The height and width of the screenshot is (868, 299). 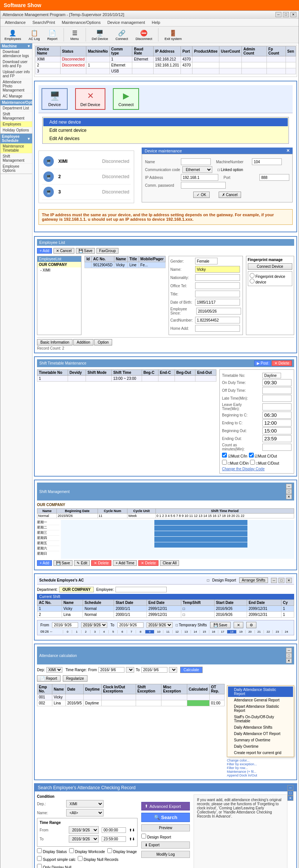 I want to click on sched-max-btn: □, so click(x=281, y=580).